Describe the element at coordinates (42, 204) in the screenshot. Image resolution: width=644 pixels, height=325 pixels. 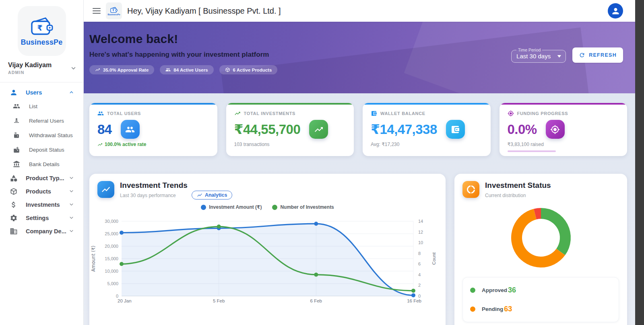
I see `sidebar-item-investments: Investments` at that location.